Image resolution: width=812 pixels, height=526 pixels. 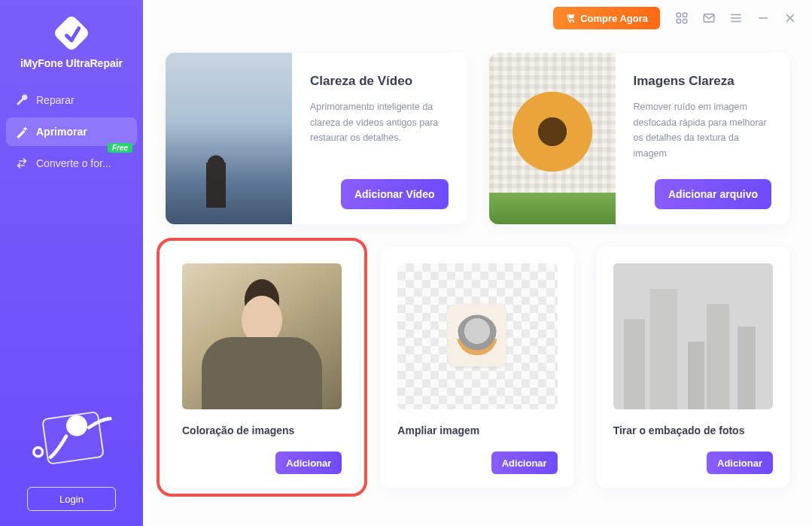 What do you see at coordinates (736, 18) in the screenshot?
I see `menu-icon` at bounding box center [736, 18].